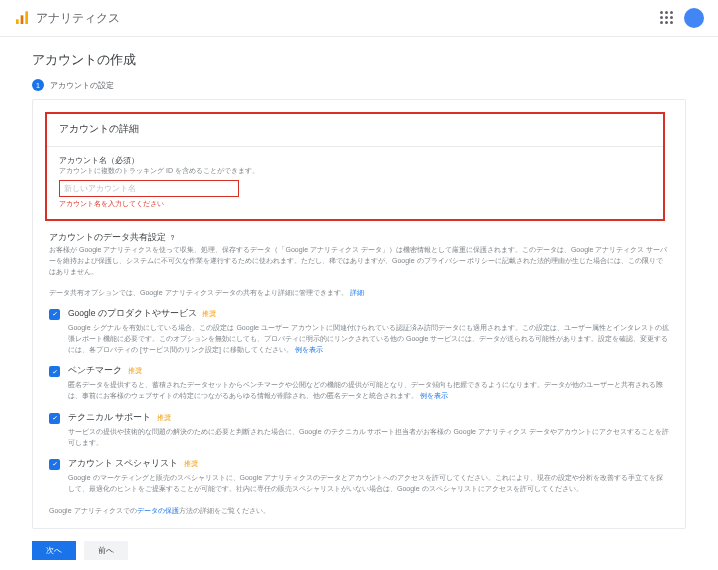  Describe the element at coordinates (95, 370) in the screenshot. I see `opt-title: ベンチマーク` at that location.